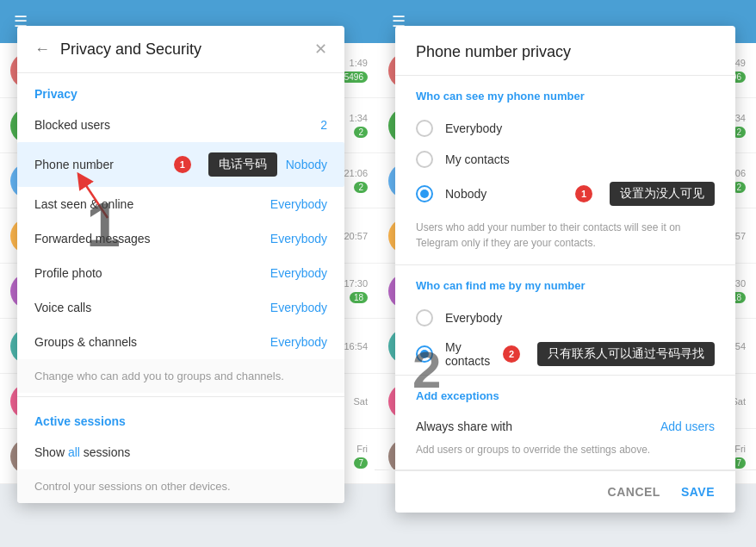  What do you see at coordinates (181, 204) in the screenshot?
I see `last-seen-item: Last seen & online Everybody` at bounding box center [181, 204].